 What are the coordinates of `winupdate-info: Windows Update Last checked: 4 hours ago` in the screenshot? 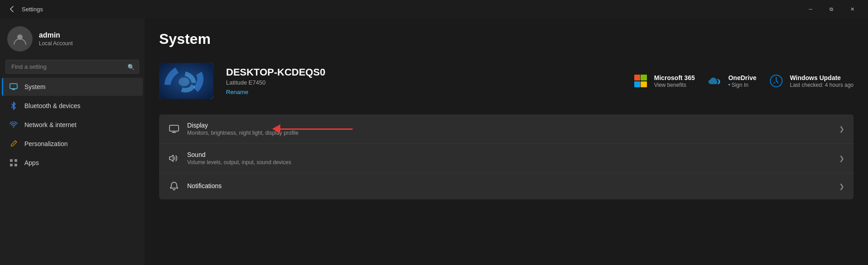 It's located at (822, 81).